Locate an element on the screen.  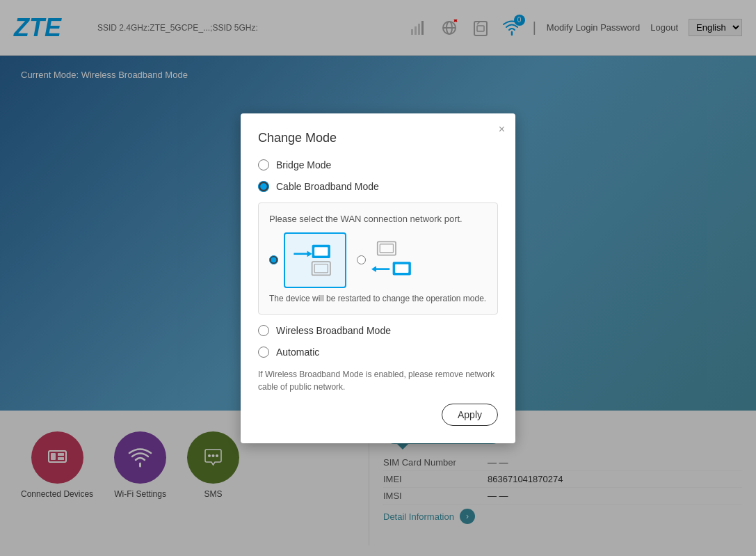
wireless-mode-option: Wireless Broadband Mode is located at coordinates (378, 331).